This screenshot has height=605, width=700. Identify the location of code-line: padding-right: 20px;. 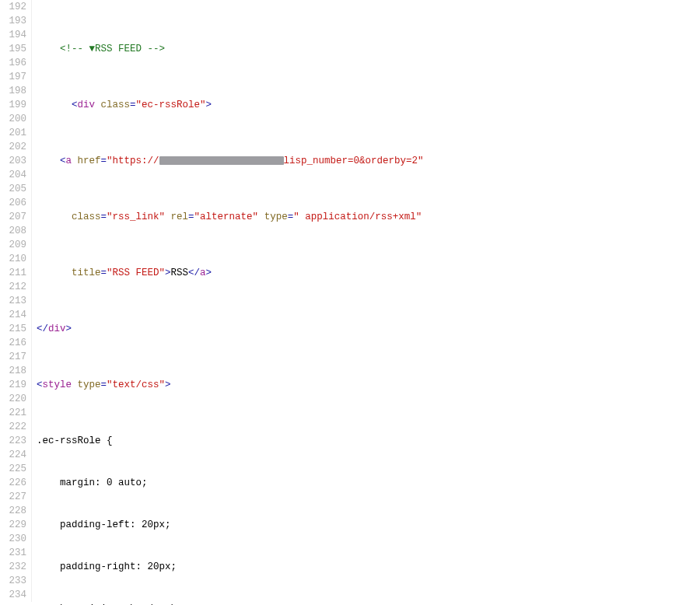
(369, 567).